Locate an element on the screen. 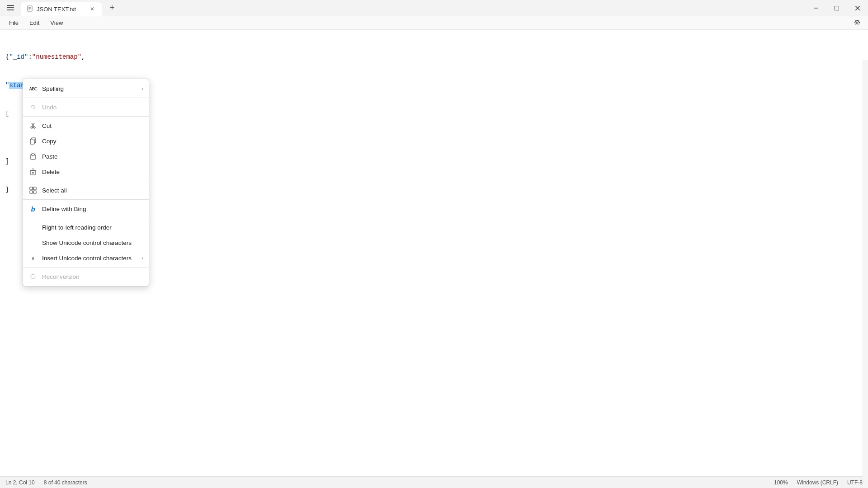 The image size is (868, 488). ctx-copy: Copy is located at coordinates (86, 141).